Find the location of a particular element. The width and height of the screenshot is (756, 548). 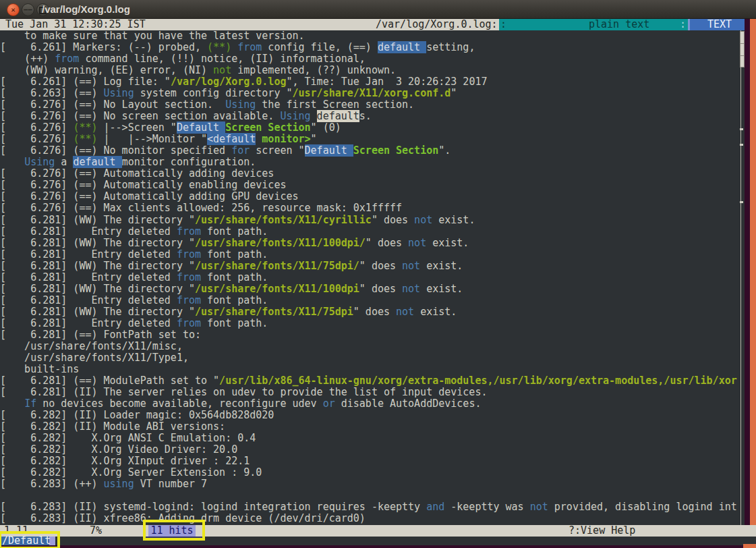

log-text-run: /usr/lib/x86_64-linux-gnu/xorg/extra-mod… is located at coordinates (478, 381).